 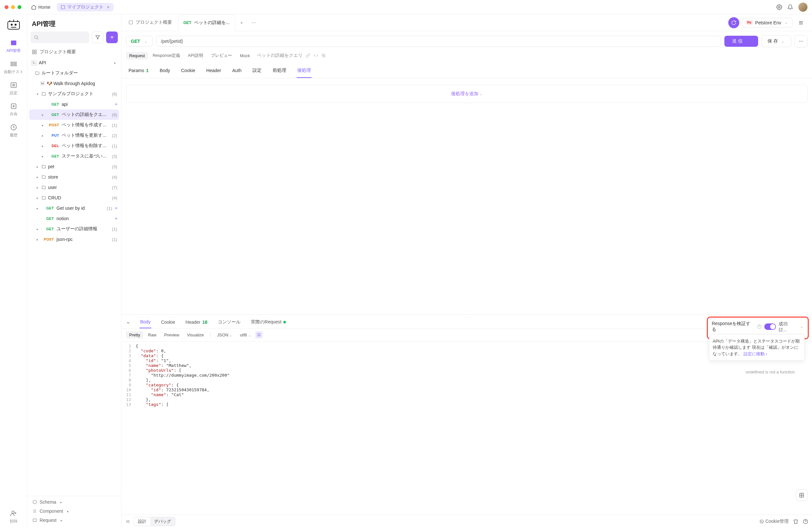 I want to click on maximize-window-icon, so click(x=19, y=7).